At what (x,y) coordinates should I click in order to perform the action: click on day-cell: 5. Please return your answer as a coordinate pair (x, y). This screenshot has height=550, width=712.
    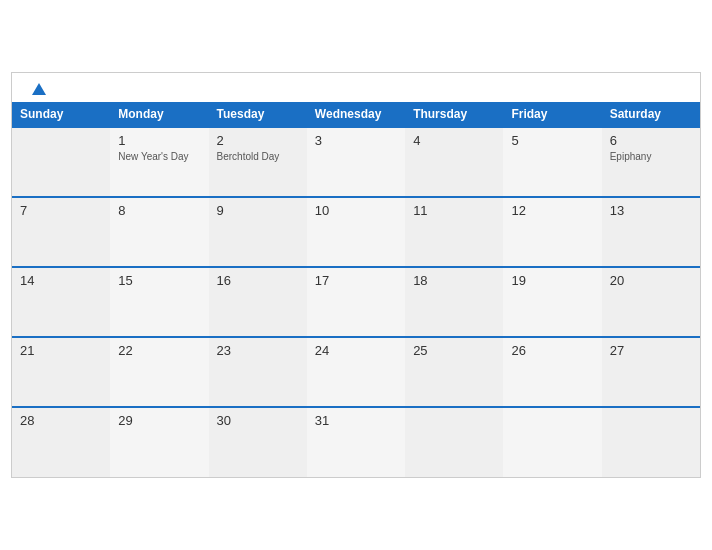
    Looking at the image, I should click on (552, 162).